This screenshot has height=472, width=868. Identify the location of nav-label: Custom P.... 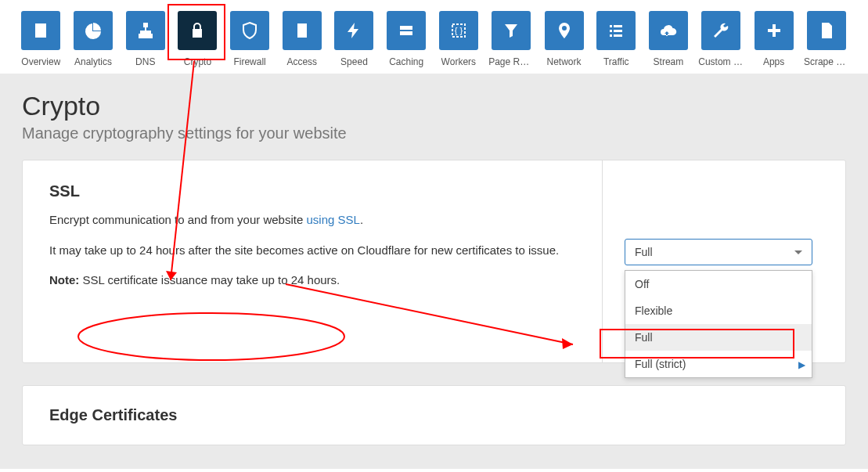
(721, 62).